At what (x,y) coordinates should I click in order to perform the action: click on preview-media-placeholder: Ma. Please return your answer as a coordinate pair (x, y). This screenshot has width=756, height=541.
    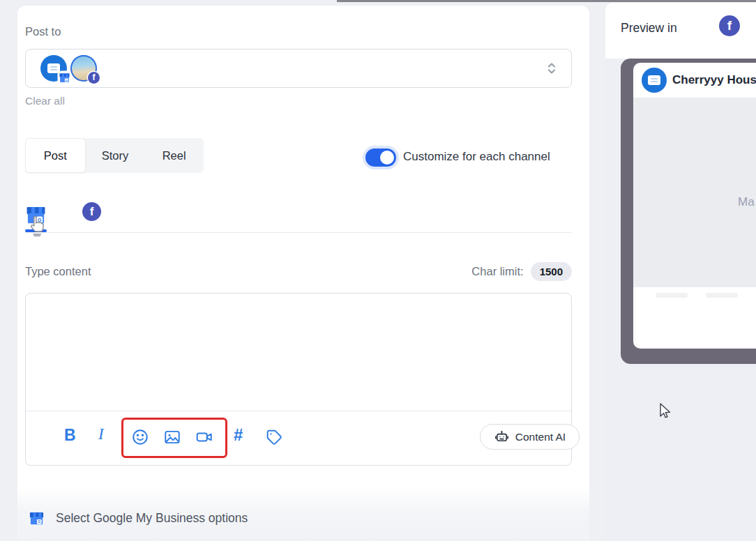
    Looking at the image, I should click on (695, 192).